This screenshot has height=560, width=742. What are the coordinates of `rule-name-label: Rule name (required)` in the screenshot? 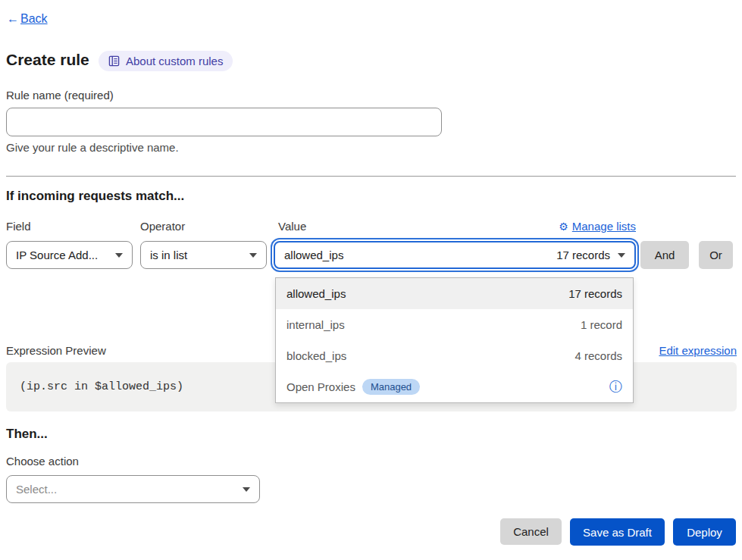 It's located at (60, 95).